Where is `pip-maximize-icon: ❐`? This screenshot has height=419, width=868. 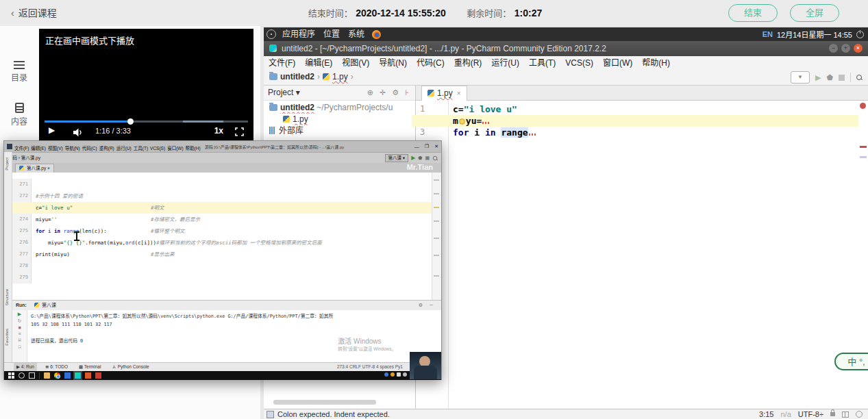 pip-maximize-icon: ❐ is located at coordinates (427, 147).